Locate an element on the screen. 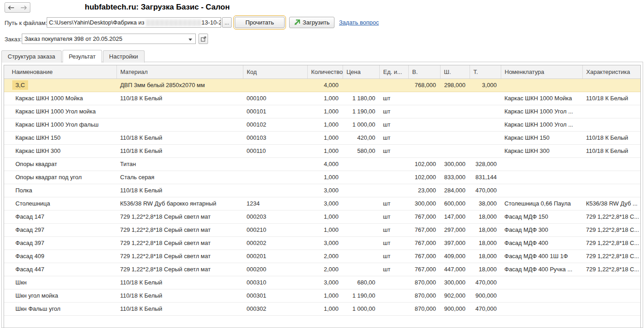  chevron-down-icon is located at coordinates (190, 40).